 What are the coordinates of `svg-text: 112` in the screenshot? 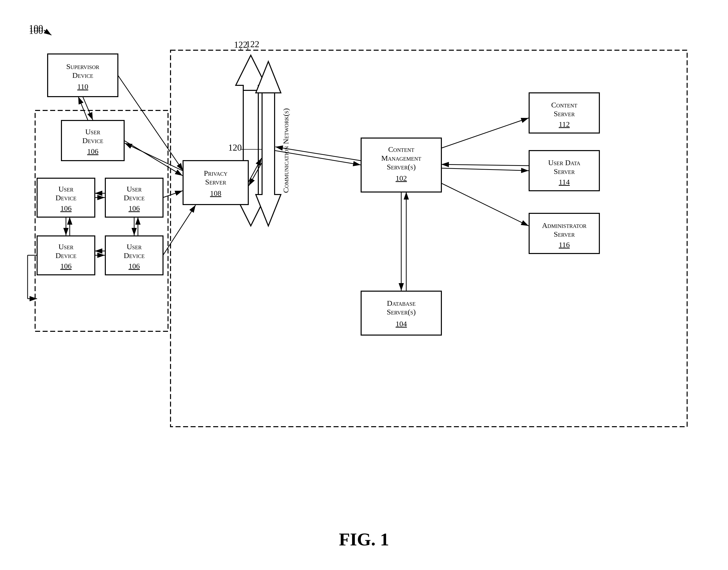 It's located at (564, 124).